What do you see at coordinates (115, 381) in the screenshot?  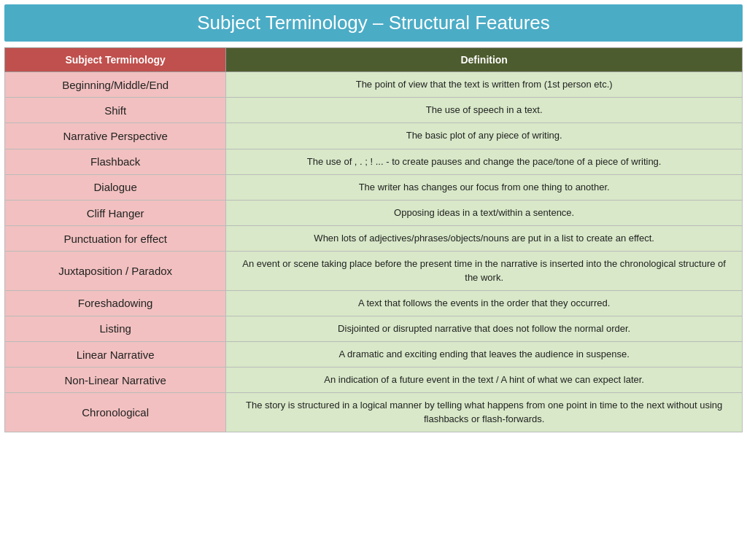 I see `term-cell: Non-Linear Narrative` at bounding box center [115, 381].